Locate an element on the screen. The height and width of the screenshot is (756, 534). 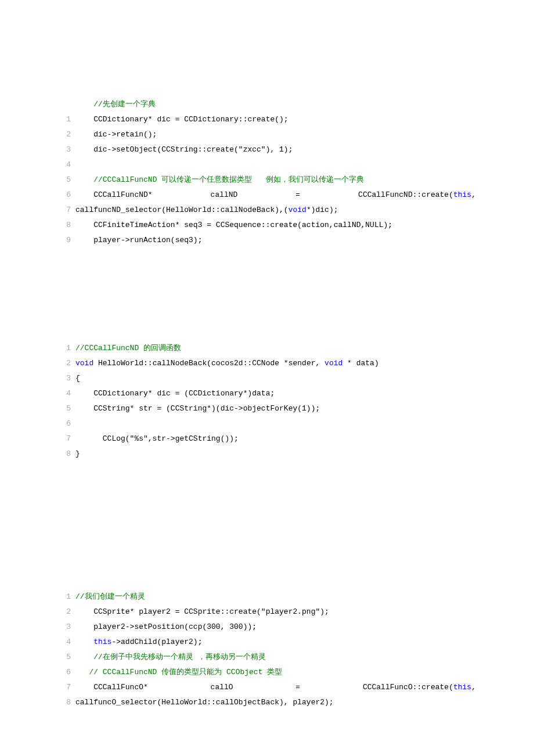
code-text: { is located at coordinates (276, 379).